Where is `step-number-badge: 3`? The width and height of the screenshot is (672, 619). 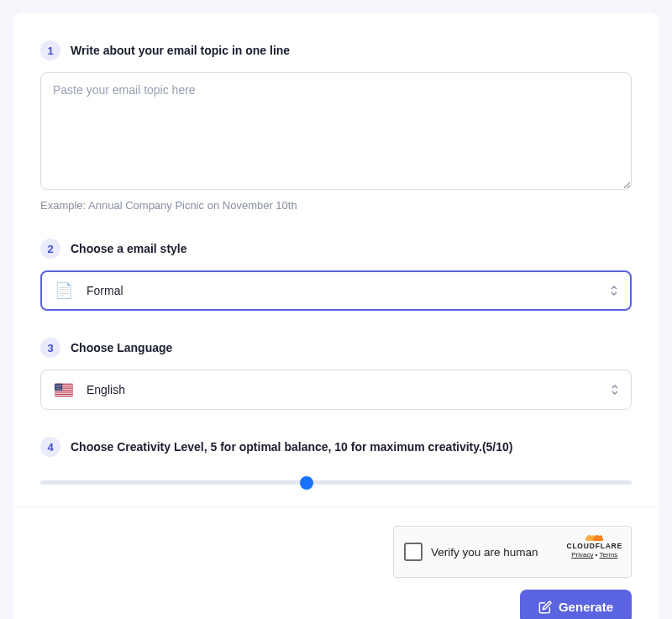
step-number-badge: 3 is located at coordinates (50, 348).